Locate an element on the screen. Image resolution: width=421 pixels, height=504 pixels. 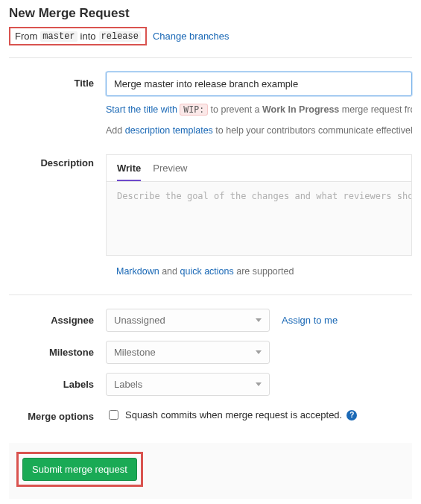
squash-checkbox-row: Squash commits when merge request is acc… is located at coordinates (259, 413).